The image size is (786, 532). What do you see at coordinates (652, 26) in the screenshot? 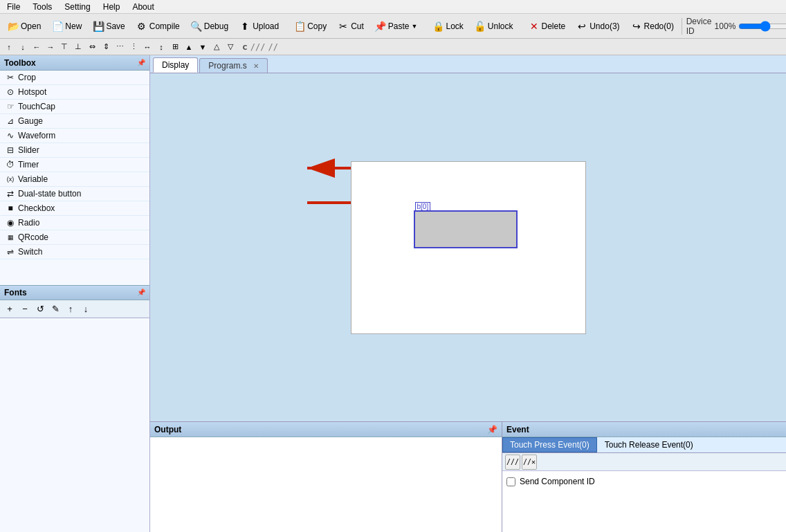
I see `redo-button: ↪ Redo(0)` at bounding box center [652, 26].